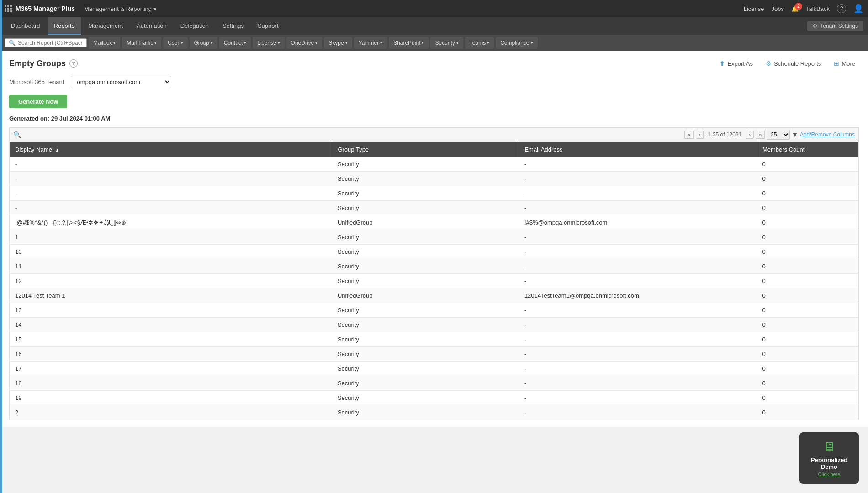 This screenshot has width=868, height=493. What do you see at coordinates (64, 26) in the screenshot?
I see `tab-reports: Reports` at bounding box center [64, 26].